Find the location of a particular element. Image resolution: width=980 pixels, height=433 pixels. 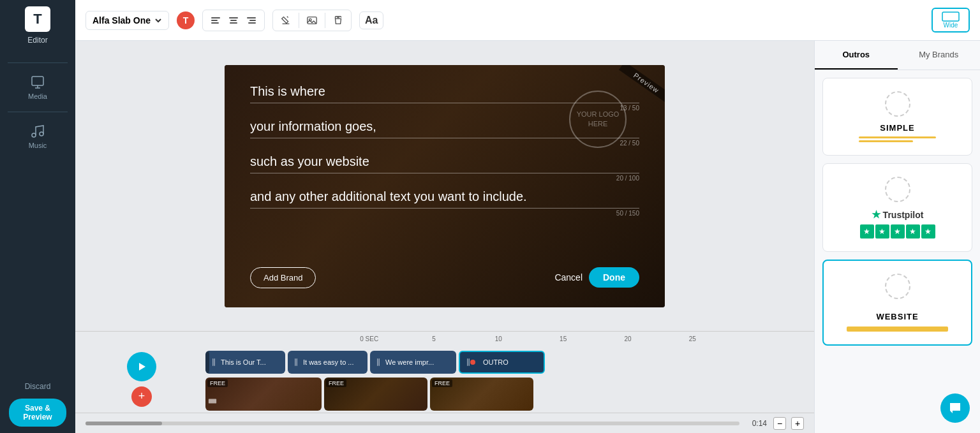

text-style-button: Aa is located at coordinates (371, 20).